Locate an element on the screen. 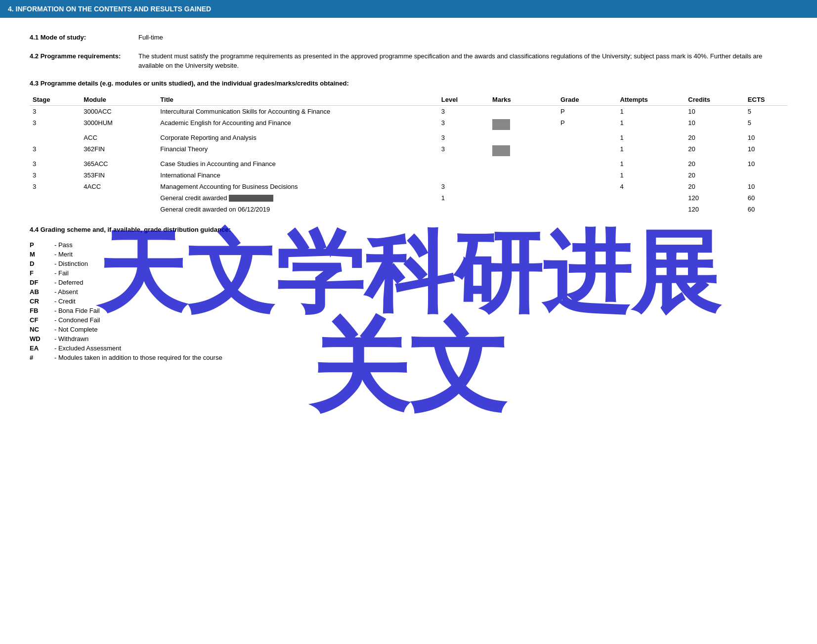 Image resolution: width=817 pixels, height=644 pixels. grade-description: - Merit is located at coordinates (140, 254).